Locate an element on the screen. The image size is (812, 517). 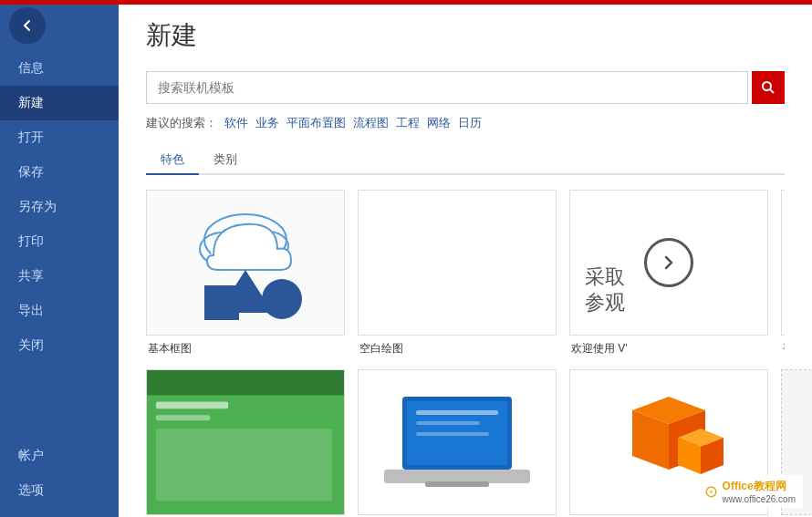
red-accent-bar is located at coordinates (465, 2).